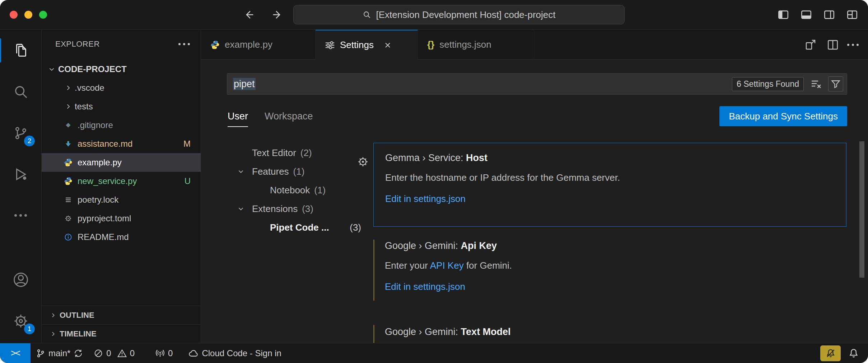 The height and width of the screenshot is (363, 868). Describe the element at coordinates (783, 15) in the screenshot. I see `toggle-primary-sidebar-icon` at that location.